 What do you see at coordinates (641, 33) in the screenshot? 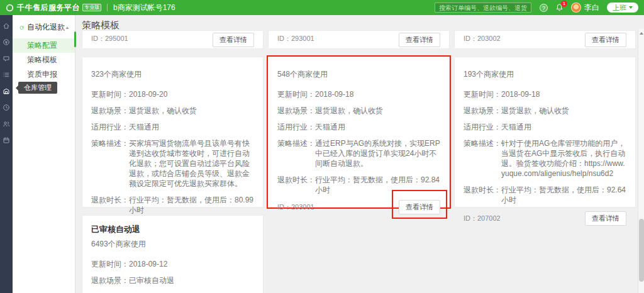
I see `scrollbar-up-arrow-icon` at bounding box center [641, 33].